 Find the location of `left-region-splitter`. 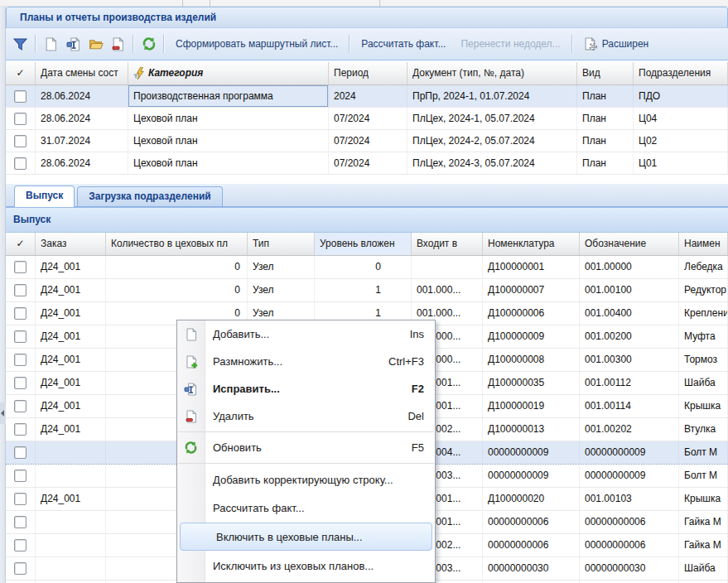

left-region-splitter is located at coordinates (3, 295).